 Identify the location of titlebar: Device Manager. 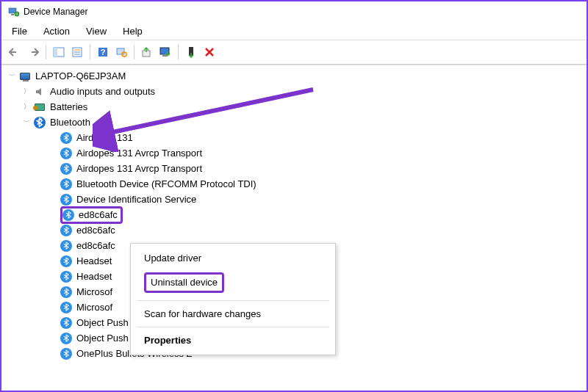
(294, 12).